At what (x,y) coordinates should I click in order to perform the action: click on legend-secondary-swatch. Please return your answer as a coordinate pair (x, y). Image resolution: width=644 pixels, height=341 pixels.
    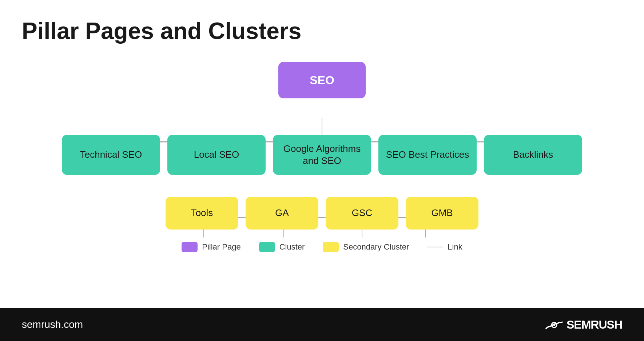
    Looking at the image, I should click on (331, 247).